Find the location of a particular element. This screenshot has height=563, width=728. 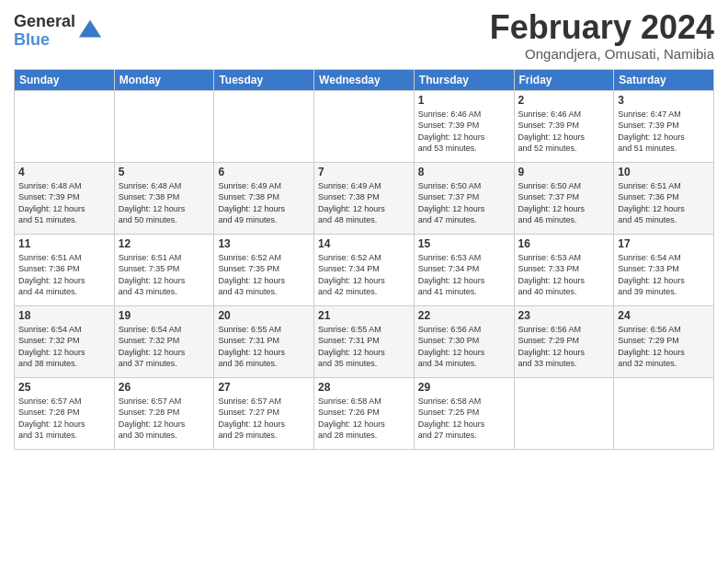

day-number: 13 is located at coordinates (264, 244).